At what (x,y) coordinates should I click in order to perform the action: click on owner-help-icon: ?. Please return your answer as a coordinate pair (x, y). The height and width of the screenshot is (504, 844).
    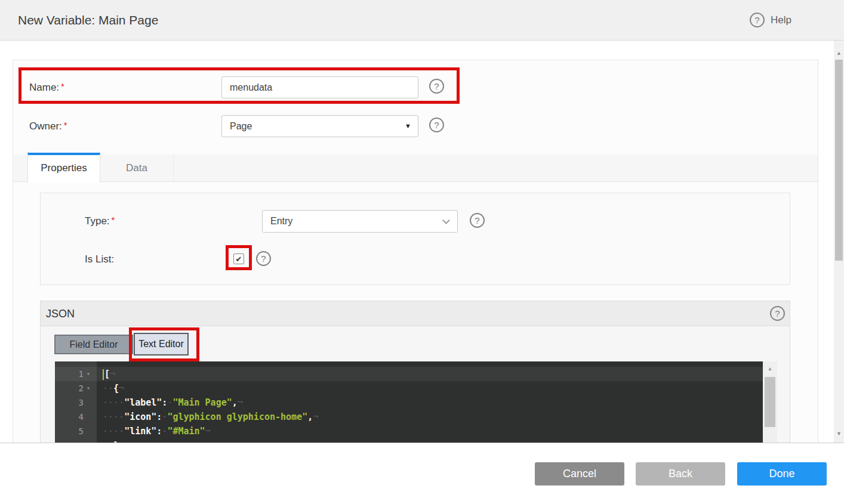
    Looking at the image, I should click on (437, 125).